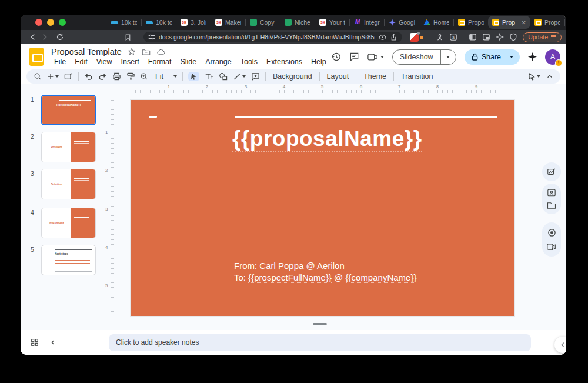 This screenshot has width=588, height=383. Describe the element at coordinates (53, 342) in the screenshot. I see `collapse-filmstrip-icon` at that location.